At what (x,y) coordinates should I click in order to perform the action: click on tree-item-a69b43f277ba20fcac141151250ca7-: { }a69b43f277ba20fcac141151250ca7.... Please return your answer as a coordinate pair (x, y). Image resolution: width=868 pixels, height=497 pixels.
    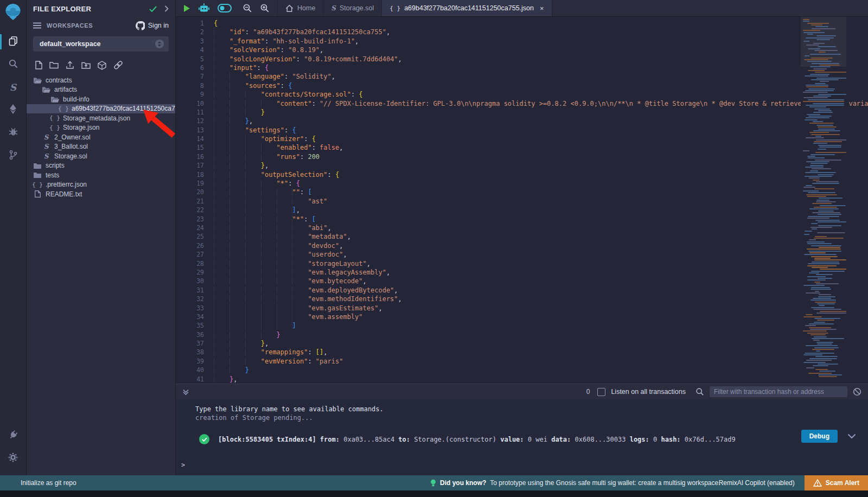
    Looking at the image, I should click on (101, 109).